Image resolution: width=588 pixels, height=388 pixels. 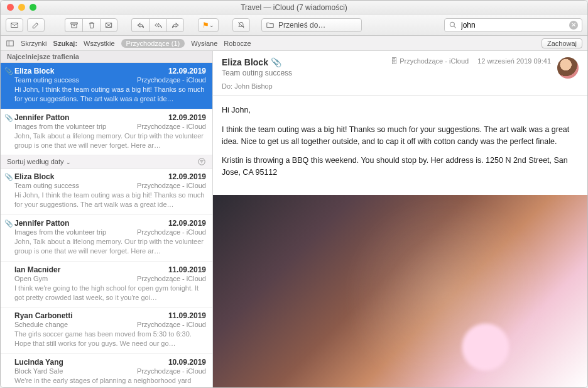 What do you see at coordinates (74, 25) in the screenshot?
I see `archive-button` at bounding box center [74, 25].